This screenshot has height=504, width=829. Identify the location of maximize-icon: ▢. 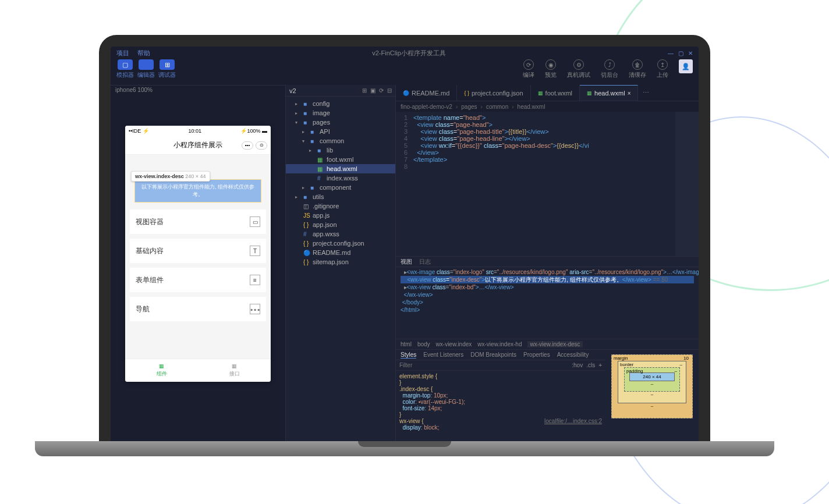
(681, 54).